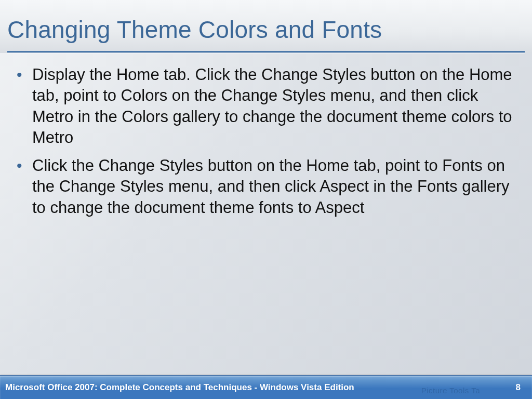 Image resolution: width=532 pixels, height=399 pixels. Describe the element at coordinates (266, 32) in the screenshot. I see `slide-title: Changing Theme Colors and Fonts` at that location.